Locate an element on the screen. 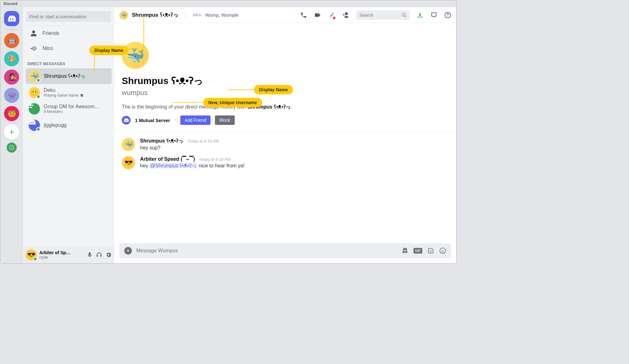 The image size is (629, 364). dm-name: Group DM for Awesom… is located at coordinates (72, 107).